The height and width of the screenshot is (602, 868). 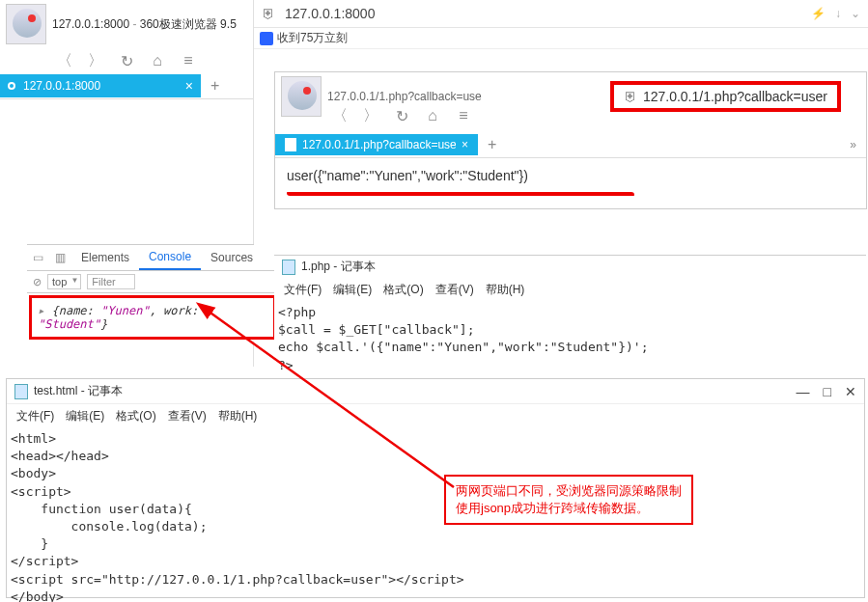 I want to click on notepad1-title: 1.php - 记事本, so click(x=338, y=266).